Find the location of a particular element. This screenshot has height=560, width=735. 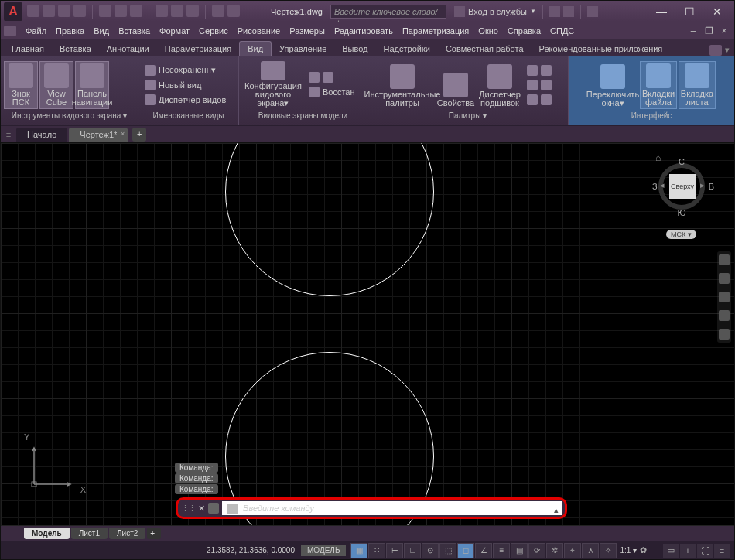

osnap-icon: ◻ is located at coordinates (466, 551).